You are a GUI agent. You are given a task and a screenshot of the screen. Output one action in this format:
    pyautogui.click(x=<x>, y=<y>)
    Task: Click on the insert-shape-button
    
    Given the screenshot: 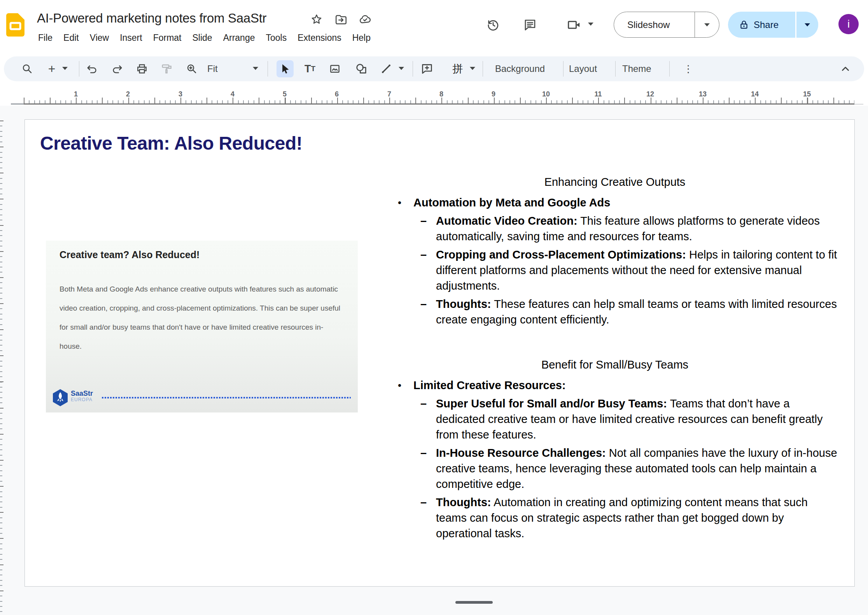 What is the action you would take?
    pyautogui.click(x=361, y=69)
    